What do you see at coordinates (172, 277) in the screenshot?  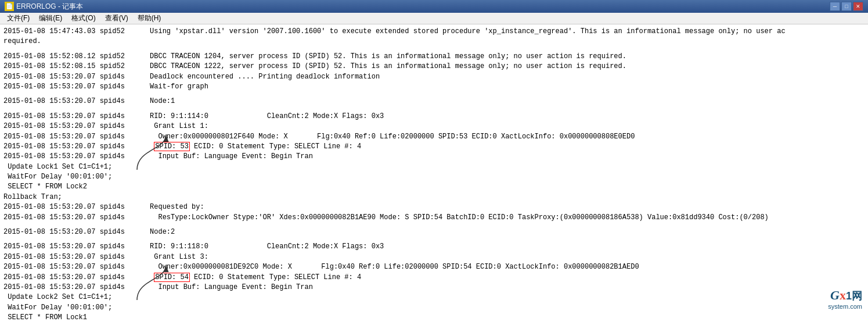 I see `spid54-box: SPID: 54` at bounding box center [172, 277].